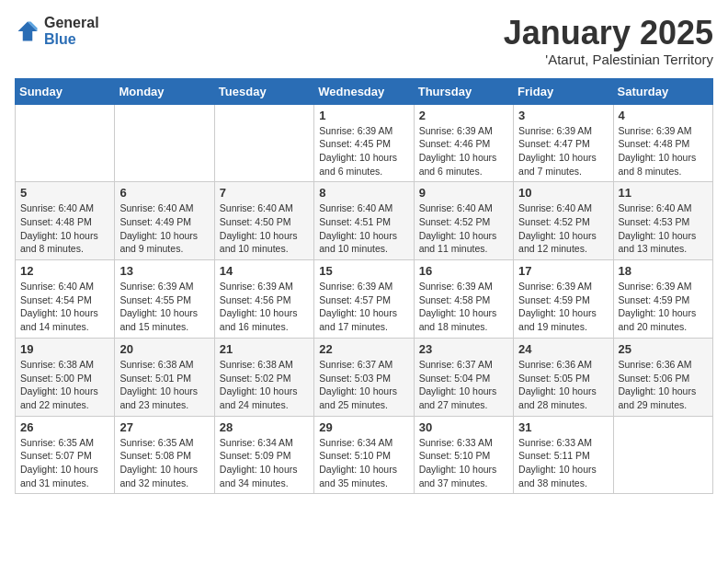  I want to click on day-number: 19, so click(64, 350).